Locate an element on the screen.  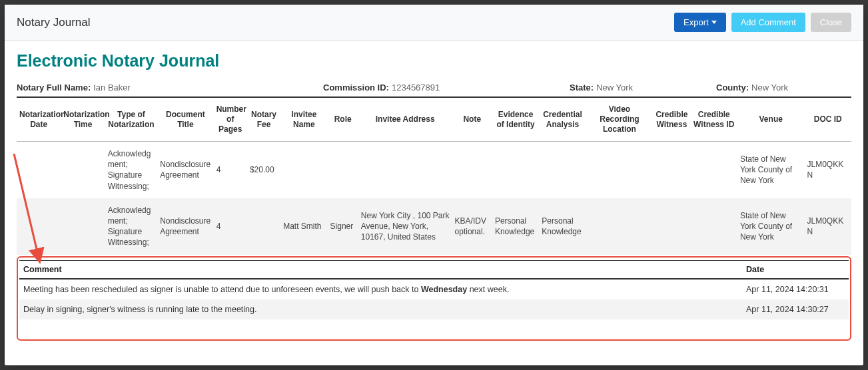
col-venue: Venue is located at coordinates (771, 120).